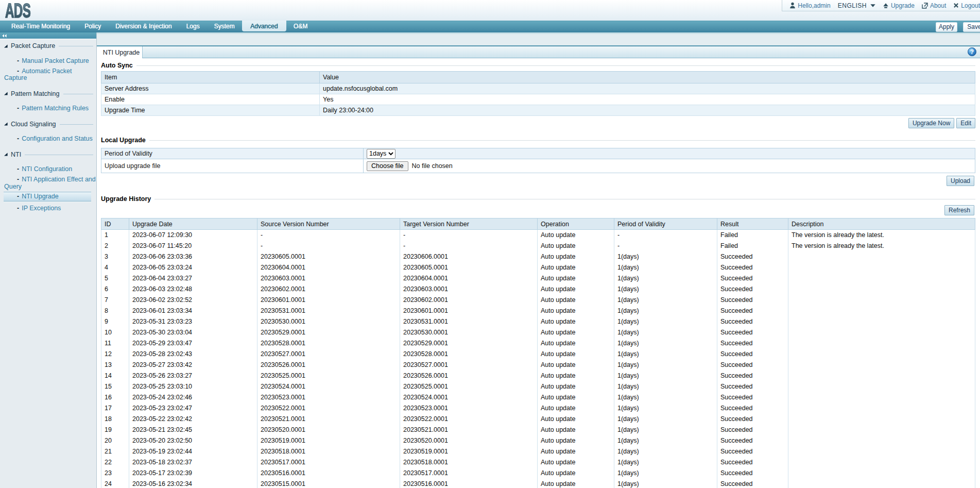 This screenshot has width=980, height=488. What do you see at coordinates (329, 386) in the screenshot?
I see `table-cell: 20230524.0001` at bounding box center [329, 386].